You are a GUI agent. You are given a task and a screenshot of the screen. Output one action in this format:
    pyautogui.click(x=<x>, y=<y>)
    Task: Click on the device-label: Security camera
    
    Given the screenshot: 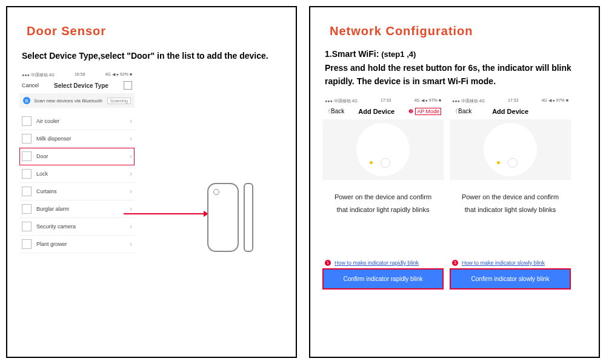 What is the action you would take?
    pyautogui.click(x=56, y=227)
    